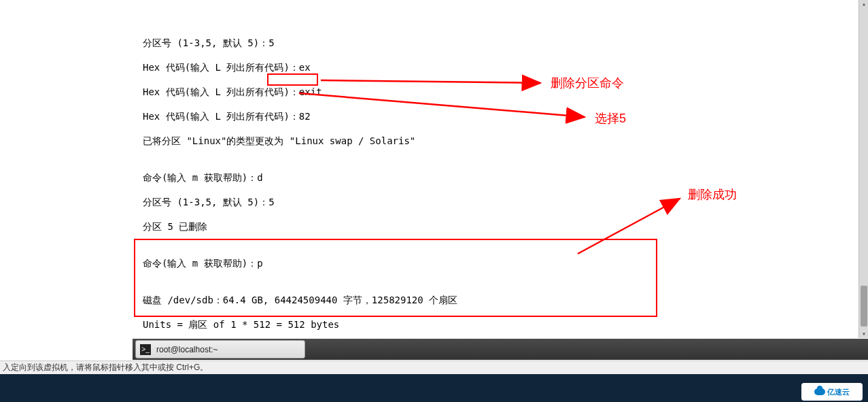 The width and height of the screenshot is (868, 402). Describe the element at coordinates (864, 334) in the screenshot. I see `scroll-down-icon: ▾` at that location.